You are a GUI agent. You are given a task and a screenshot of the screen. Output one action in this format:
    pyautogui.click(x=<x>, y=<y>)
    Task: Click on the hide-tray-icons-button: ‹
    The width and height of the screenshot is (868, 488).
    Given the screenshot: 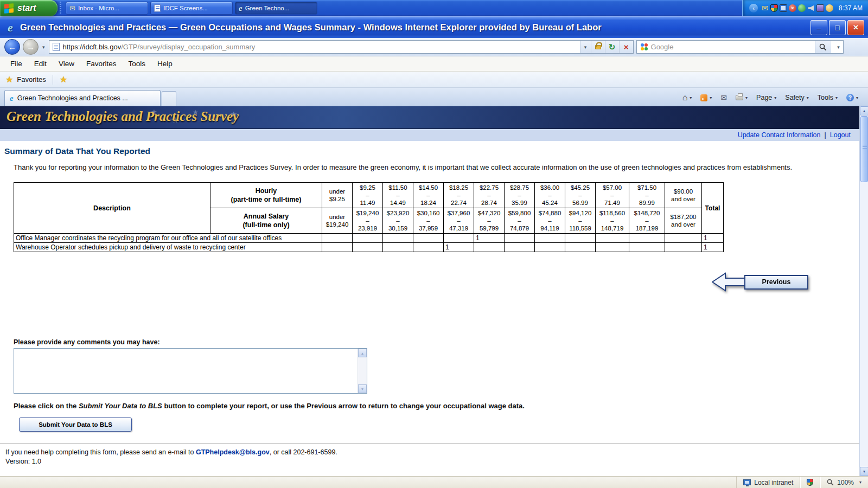 What is the action you would take?
    pyautogui.click(x=754, y=8)
    